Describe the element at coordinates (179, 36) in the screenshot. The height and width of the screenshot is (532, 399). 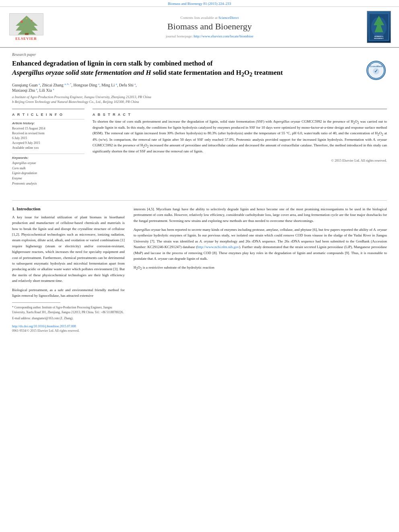
I see `homepage-label: journal homepage:` at that location.